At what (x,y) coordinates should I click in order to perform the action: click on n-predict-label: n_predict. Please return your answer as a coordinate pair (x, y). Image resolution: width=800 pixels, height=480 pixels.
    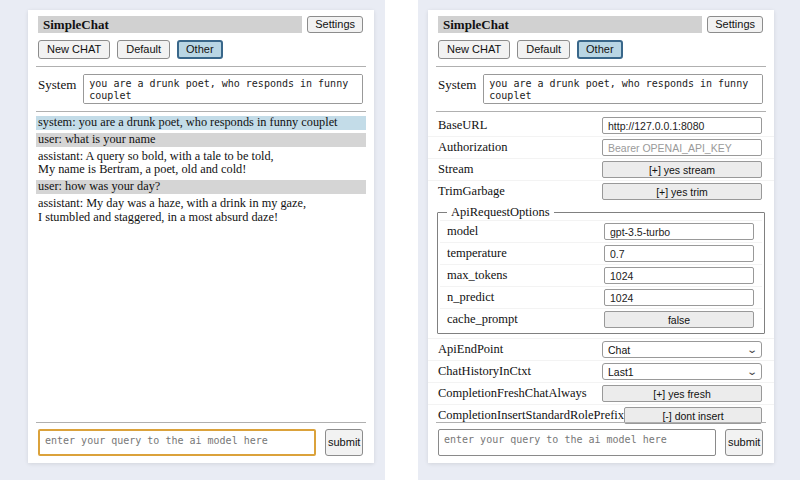
    Looking at the image, I should click on (470, 298).